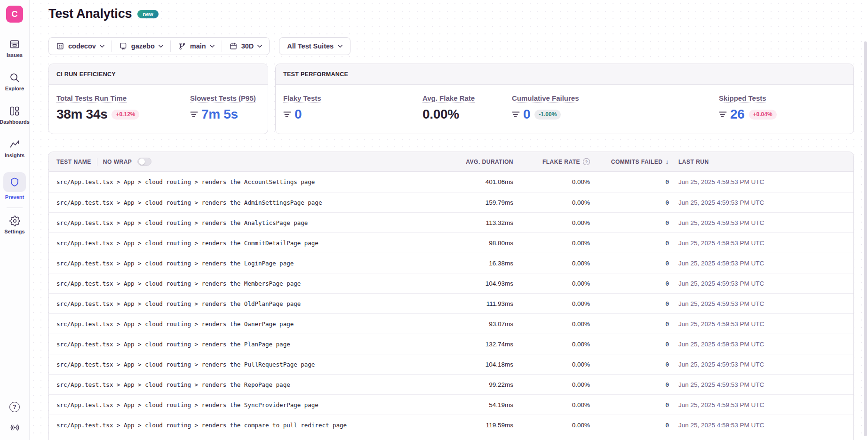 The height and width of the screenshot is (440, 868). Describe the element at coordinates (451, 99) in the screenshot. I see `summary-panels: CI RUN EFFICIENCY Total Tests Run Time 3…` at that location.